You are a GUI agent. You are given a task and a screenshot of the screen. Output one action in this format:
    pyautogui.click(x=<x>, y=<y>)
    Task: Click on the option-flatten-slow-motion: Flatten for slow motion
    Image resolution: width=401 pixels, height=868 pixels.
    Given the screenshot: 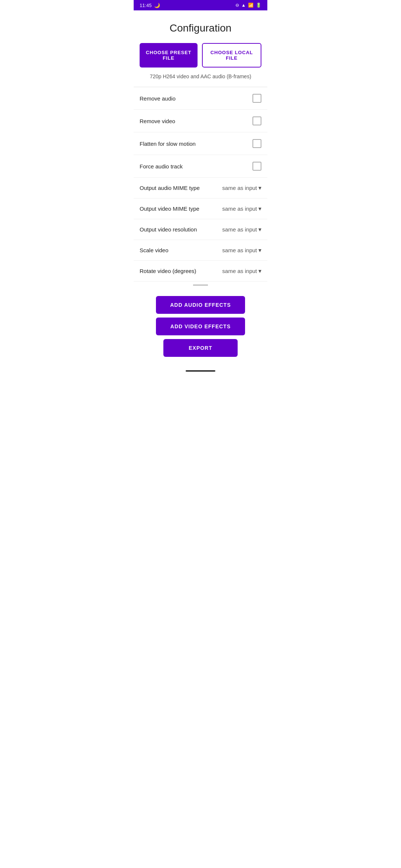 What is the action you would take?
    pyautogui.click(x=200, y=144)
    